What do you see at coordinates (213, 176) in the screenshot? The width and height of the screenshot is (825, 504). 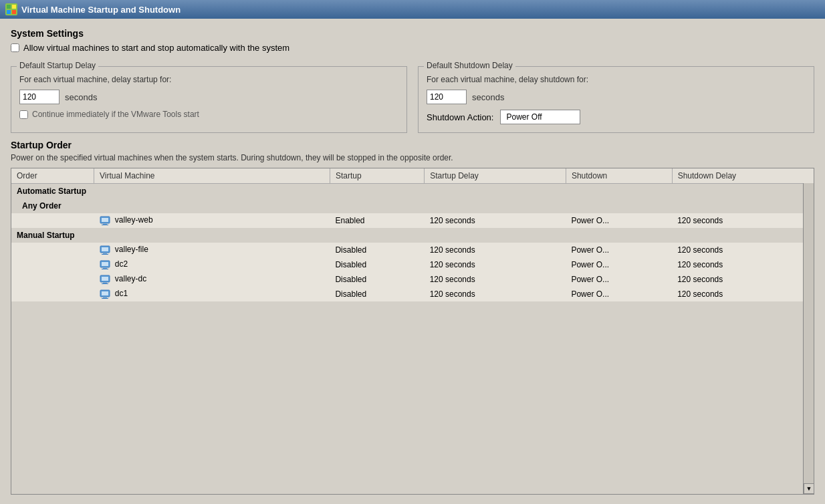 I see `col-header-vm: Virtual Machine` at bounding box center [213, 176].